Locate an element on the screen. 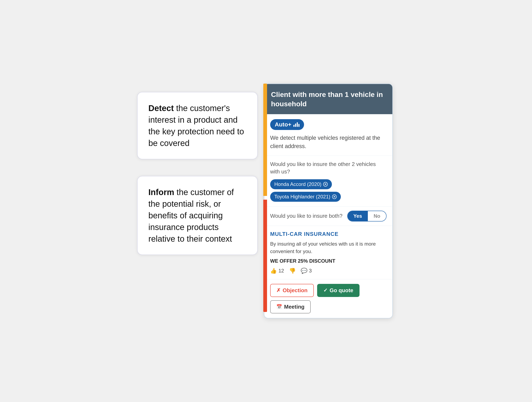 This screenshot has height=402, width=532. meeting-button: 📅 Meeting is located at coordinates (291, 307).